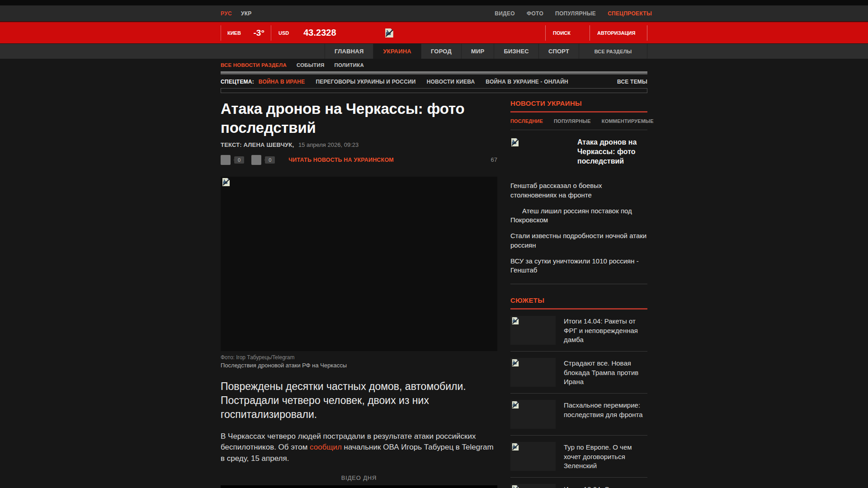 Image resolution: width=868 pixels, height=488 pixels. What do you see at coordinates (326, 447) in the screenshot?
I see `source-link: сообщил` at bounding box center [326, 447].